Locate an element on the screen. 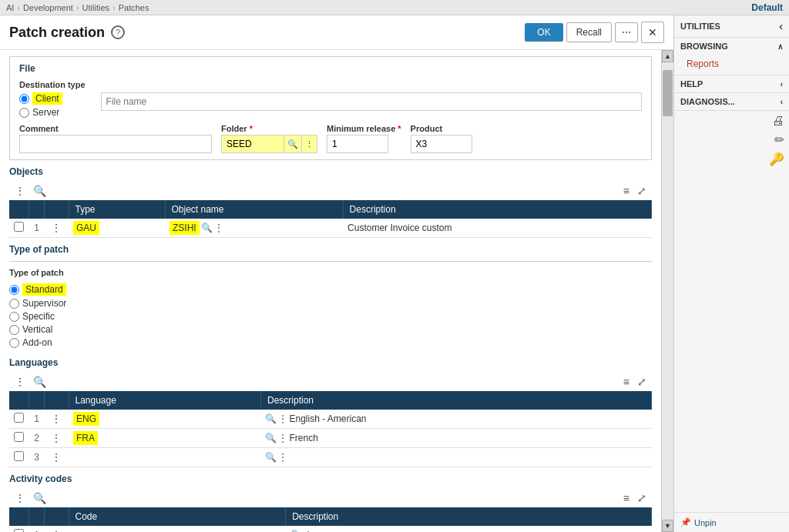  folder-search-btn: 🔍 is located at coordinates (293, 144).